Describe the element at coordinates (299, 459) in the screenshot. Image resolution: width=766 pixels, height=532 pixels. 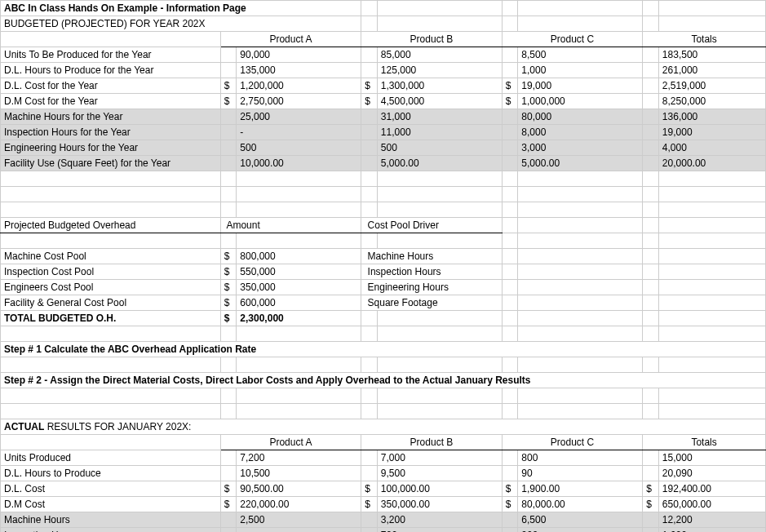
I see `cell-value: 7,200` at that location.